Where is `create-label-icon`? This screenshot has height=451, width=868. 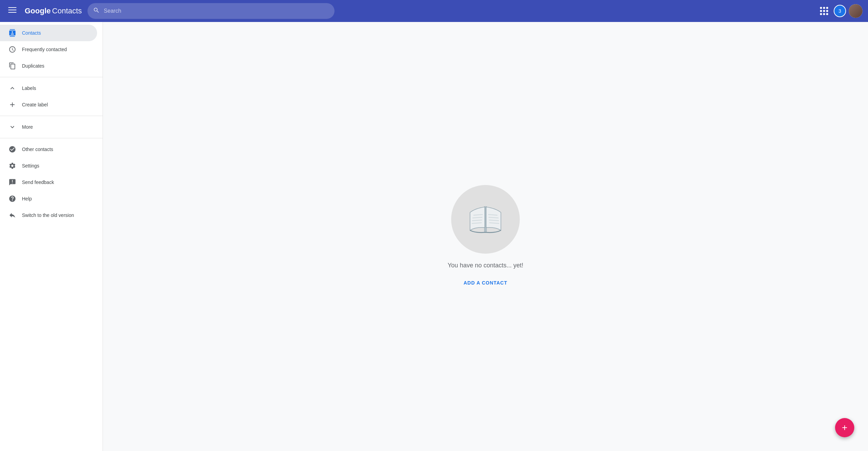
create-label-icon is located at coordinates (12, 105).